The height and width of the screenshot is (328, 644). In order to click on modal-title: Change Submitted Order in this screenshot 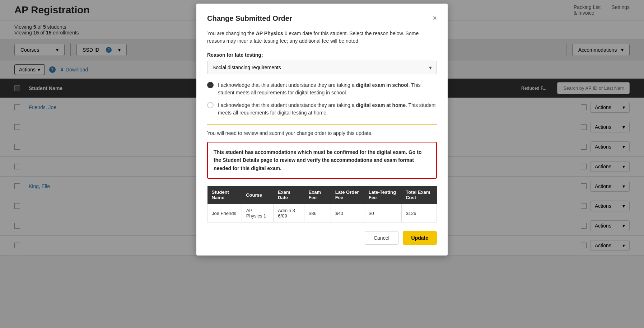, I will do `click(250, 19)`.